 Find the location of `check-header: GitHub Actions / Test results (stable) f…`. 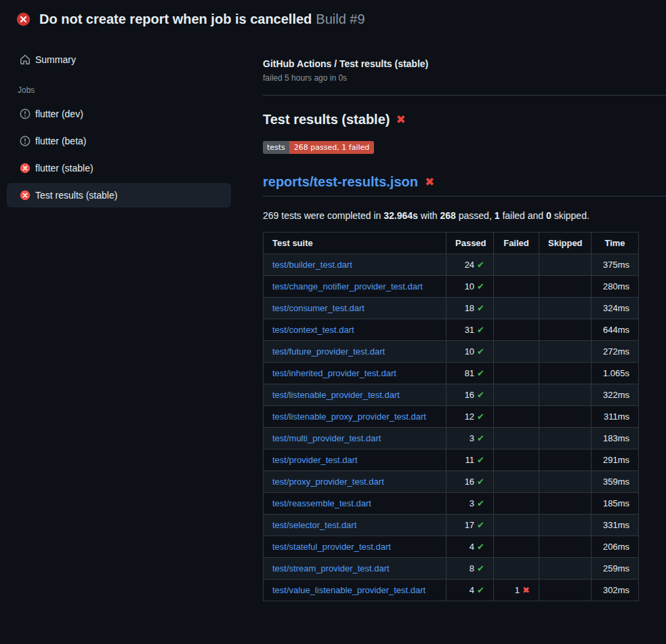

check-header: GitHub Actions / Test results (stable) f… is located at coordinates (465, 77).